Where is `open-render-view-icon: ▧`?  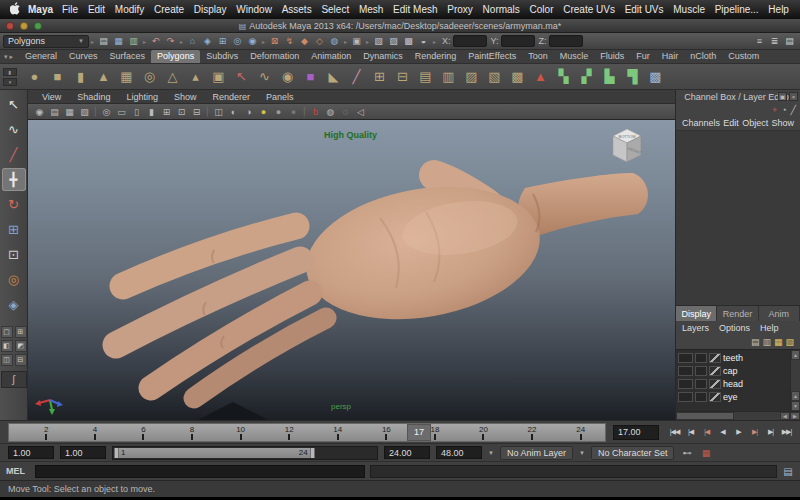 open-render-view-icon: ▧ is located at coordinates (378, 42).